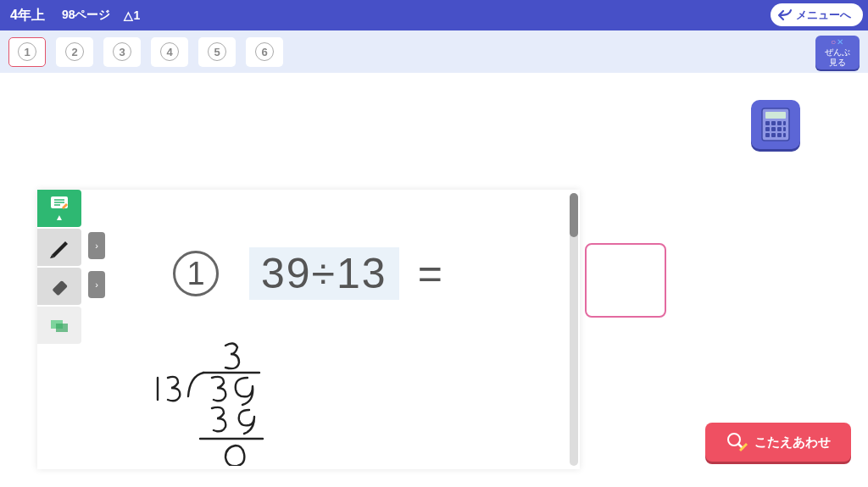  Describe the element at coordinates (170, 53) in the screenshot. I see `tab-4: 4` at that location.